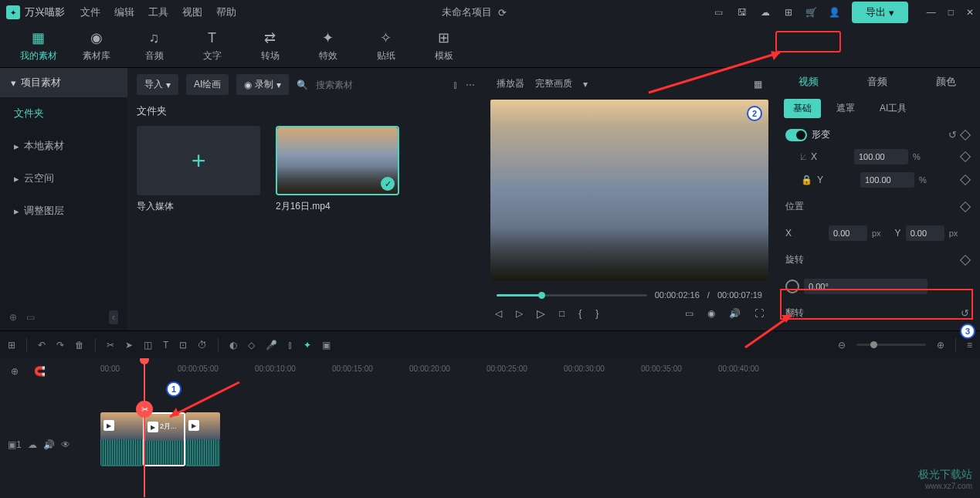 This screenshot has height=498, width=980. I want to click on redo-icon: ↷, so click(60, 345).